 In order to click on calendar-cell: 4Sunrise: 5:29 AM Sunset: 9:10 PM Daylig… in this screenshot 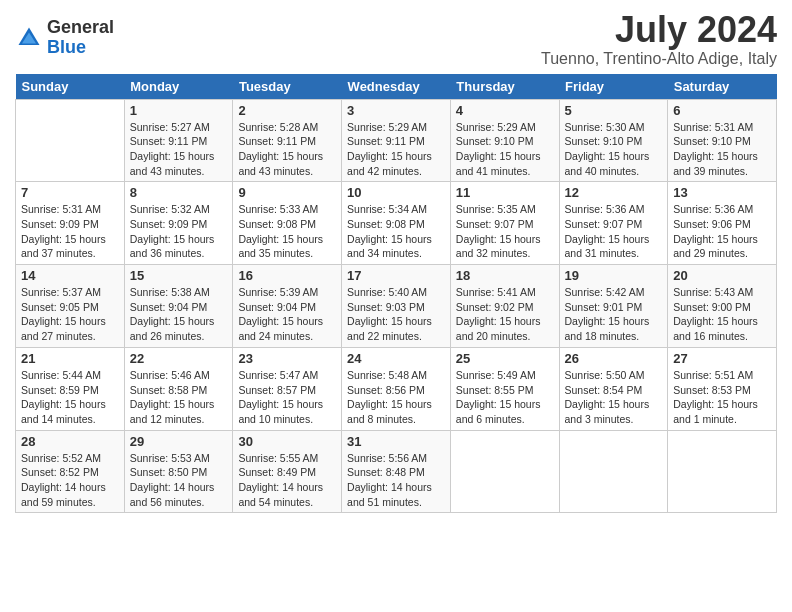, I will do `click(504, 140)`.